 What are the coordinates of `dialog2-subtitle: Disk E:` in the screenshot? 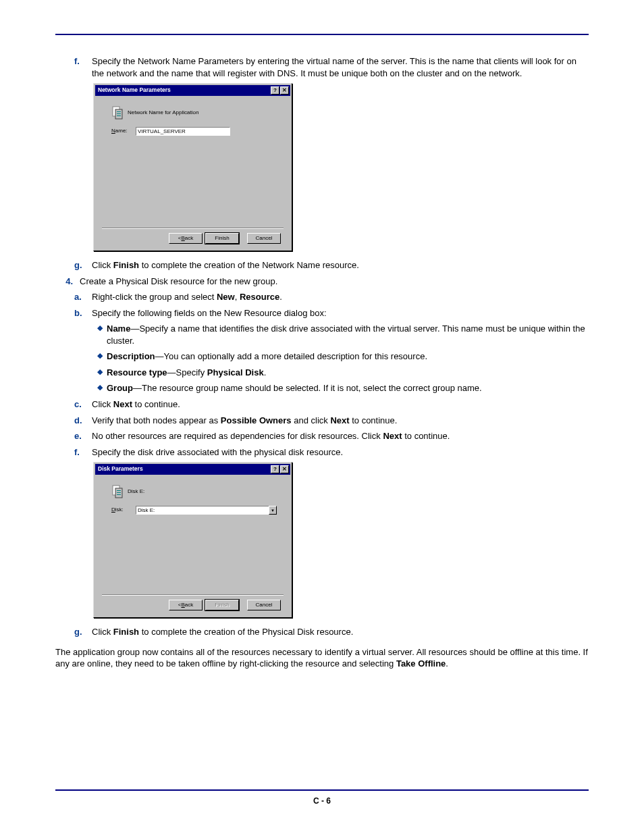 It's located at (136, 492).